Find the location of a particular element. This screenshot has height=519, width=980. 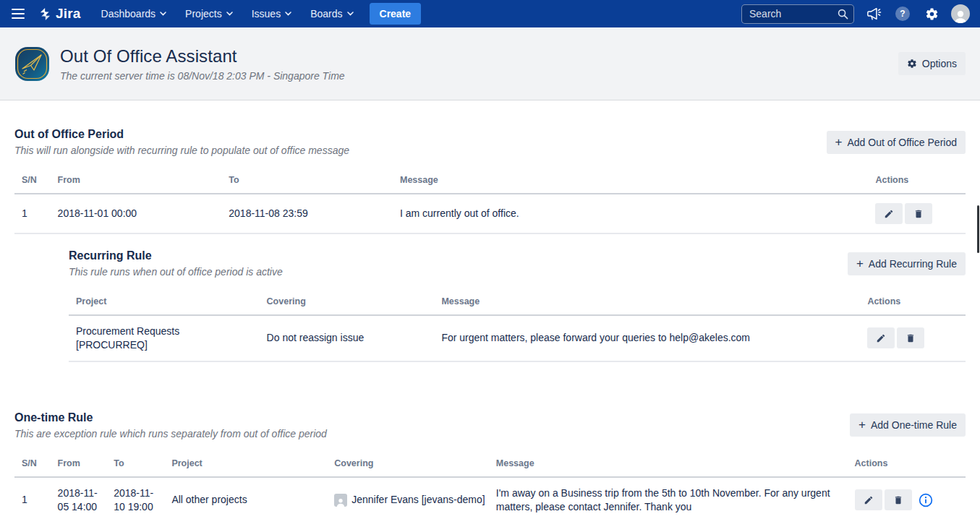

search-box is located at coordinates (798, 14).